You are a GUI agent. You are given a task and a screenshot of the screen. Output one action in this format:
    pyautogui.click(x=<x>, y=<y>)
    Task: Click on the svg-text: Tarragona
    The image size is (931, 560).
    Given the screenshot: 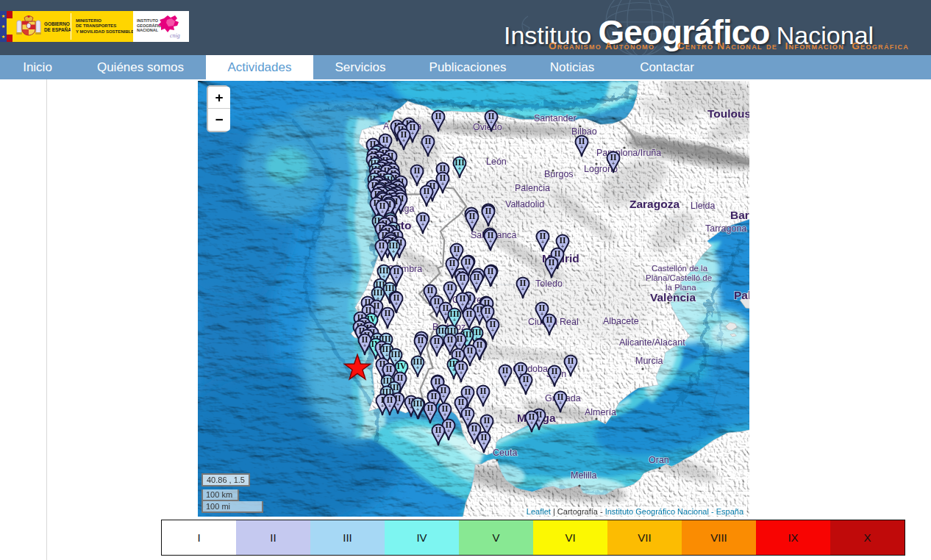 What is the action you would take?
    pyautogui.click(x=726, y=229)
    